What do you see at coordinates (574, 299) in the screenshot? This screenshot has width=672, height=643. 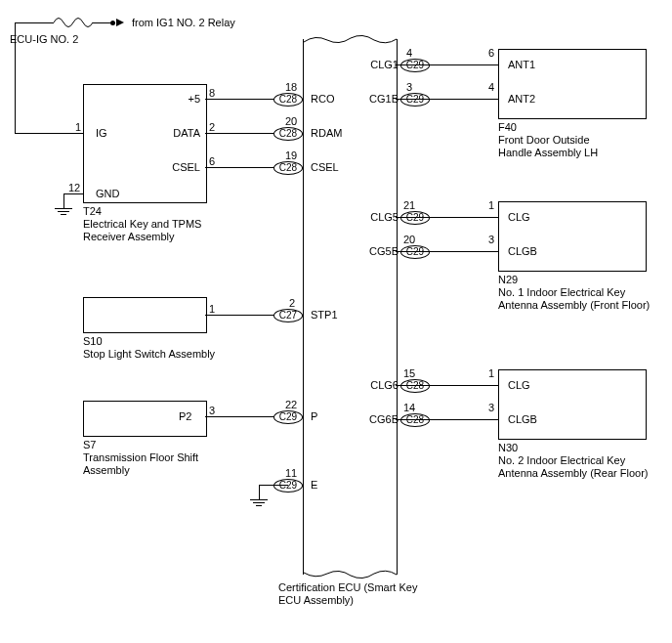 I see `antenna1-name: No. 1 Indoor Electrical Key Antenna Asse…` at bounding box center [574, 299].